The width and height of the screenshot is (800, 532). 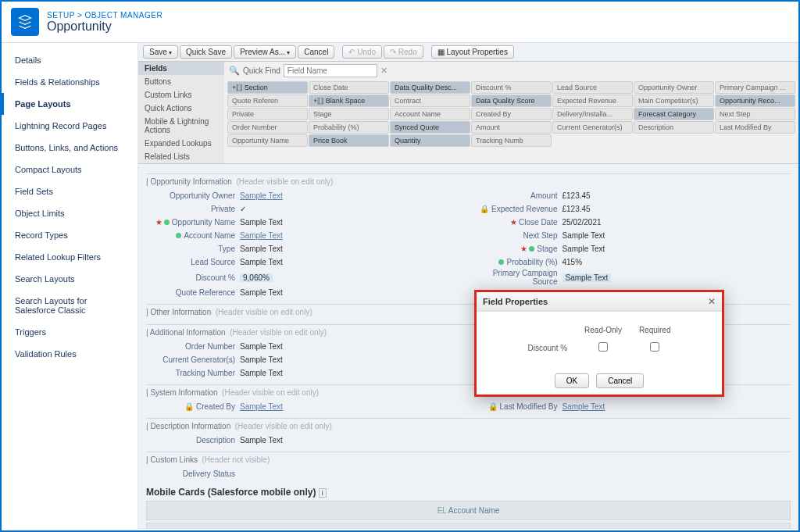 I want to click on palette-field-chip: Last Modified By, so click(x=755, y=127).